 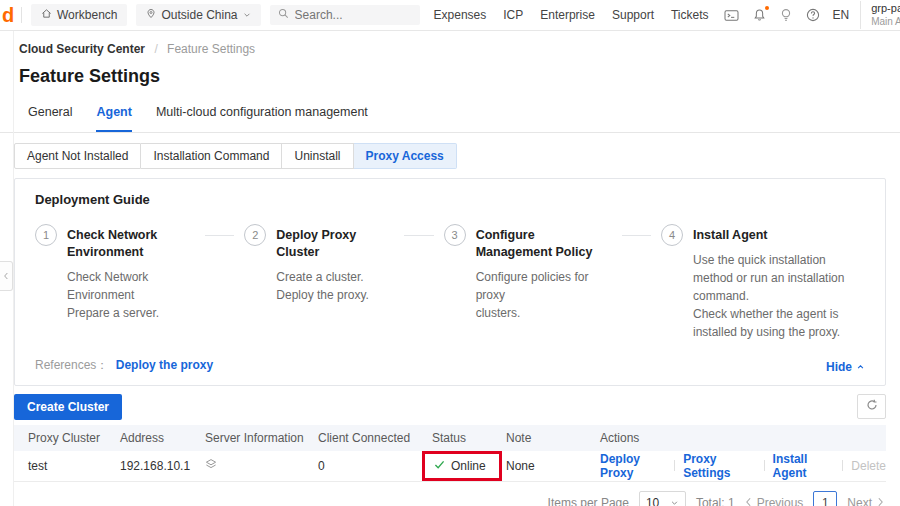 I want to click on subtab-installation-command: Installation Command, so click(x=212, y=156).